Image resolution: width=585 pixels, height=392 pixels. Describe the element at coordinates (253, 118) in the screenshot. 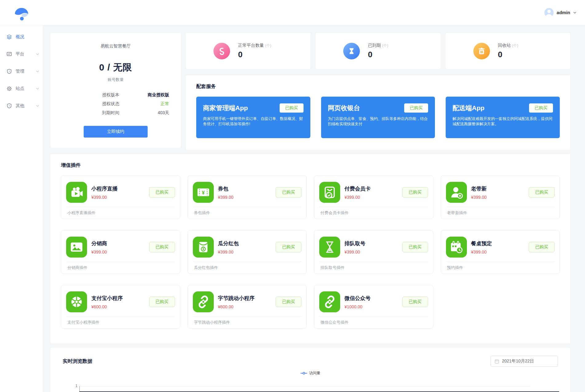

I see `service-card-merchant-app: 商家管理端App 已购买 商家可用手机一键管理外卖订单、自提订单、数据概况、财务…` at that location.